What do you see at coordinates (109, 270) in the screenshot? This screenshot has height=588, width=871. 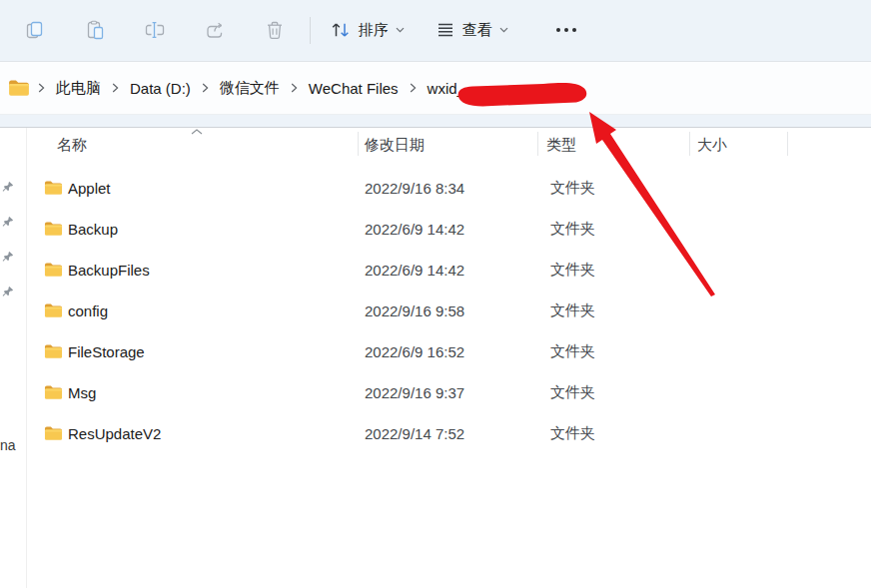 I see `file-name: BackupFiles` at bounding box center [109, 270].